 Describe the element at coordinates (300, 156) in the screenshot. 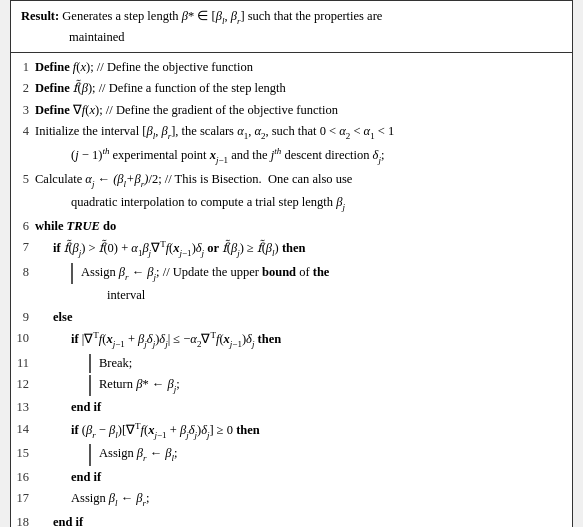

I see `line-content-4c: (j − 1)th experimental point xj−1 and th…` at that location.